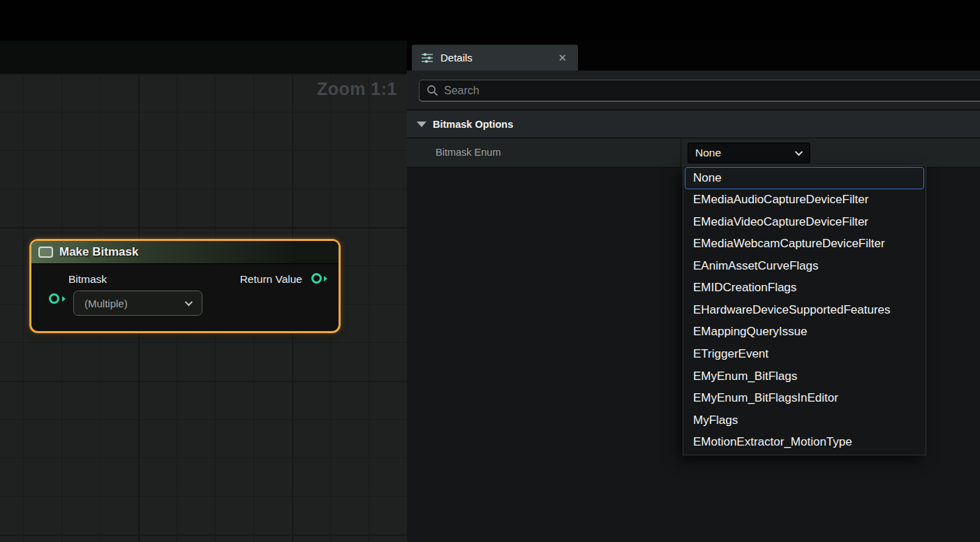 Image resolution: width=980 pixels, height=542 pixels. I want to click on property-row-bitmask-enum: Bitmask Enum None, so click(694, 153).